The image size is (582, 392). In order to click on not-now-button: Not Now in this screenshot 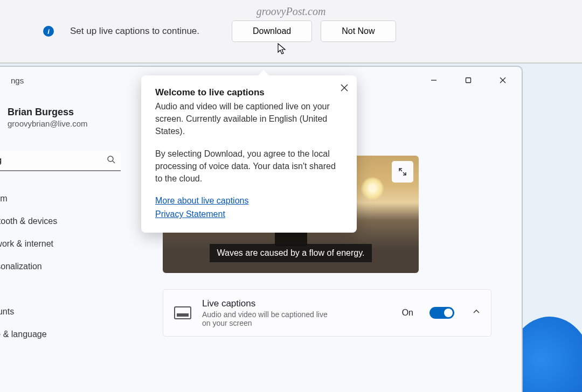, I will do `click(358, 31)`.